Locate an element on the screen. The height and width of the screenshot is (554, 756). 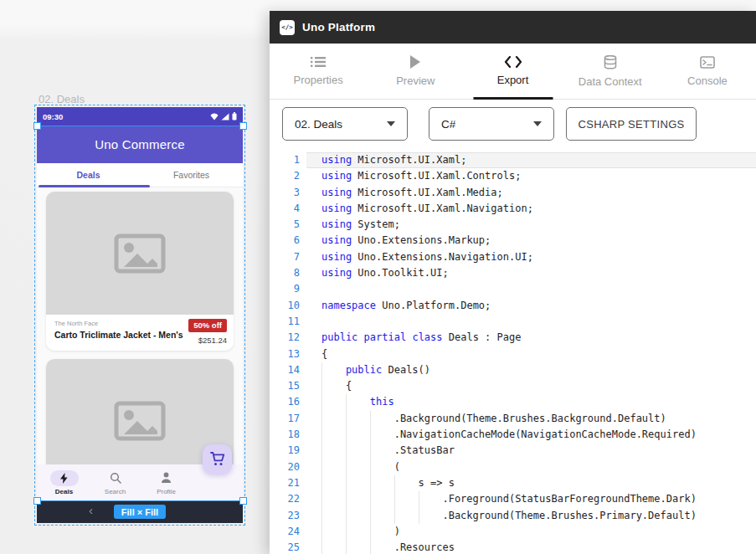
designer-bottom-bar: ‹ Fill × Fill is located at coordinates (140, 512).